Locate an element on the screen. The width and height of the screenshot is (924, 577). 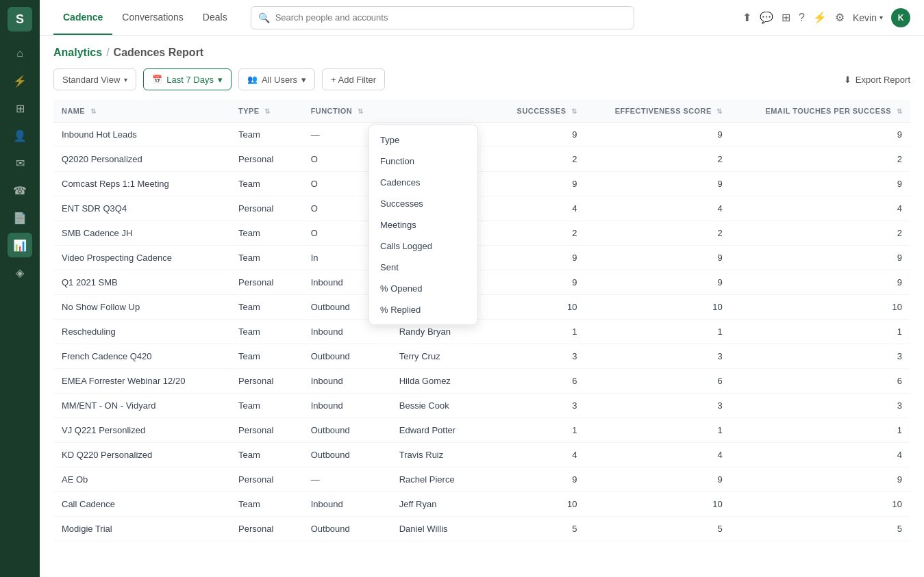
export-button: ⬇ Export Report is located at coordinates (877, 79).